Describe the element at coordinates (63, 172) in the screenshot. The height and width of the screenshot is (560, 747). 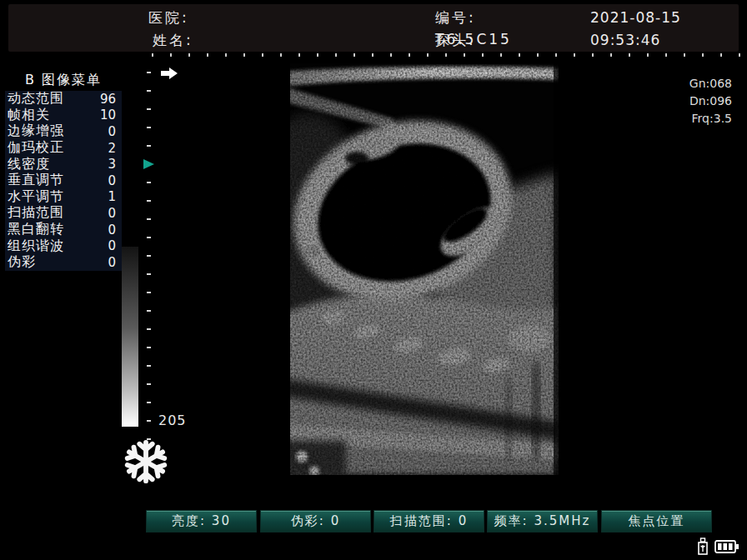
I see `b-image-menu: B 图像菜单 动态范围96 帧相关10 边缘增强0 伽玛校正2 线密度3 垂直调…` at that location.